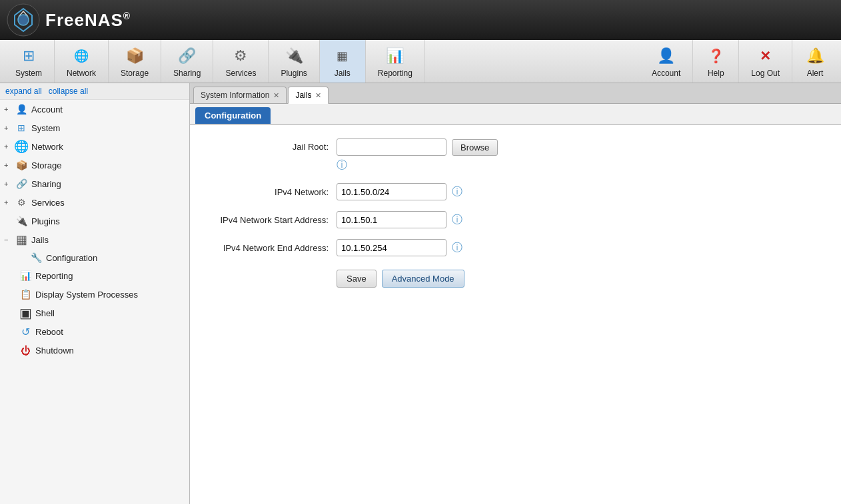 Image resolution: width=841 pixels, height=504 pixels. What do you see at coordinates (29, 56) in the screenshot?
I see `system-icon` at bounding box center [29, 56].